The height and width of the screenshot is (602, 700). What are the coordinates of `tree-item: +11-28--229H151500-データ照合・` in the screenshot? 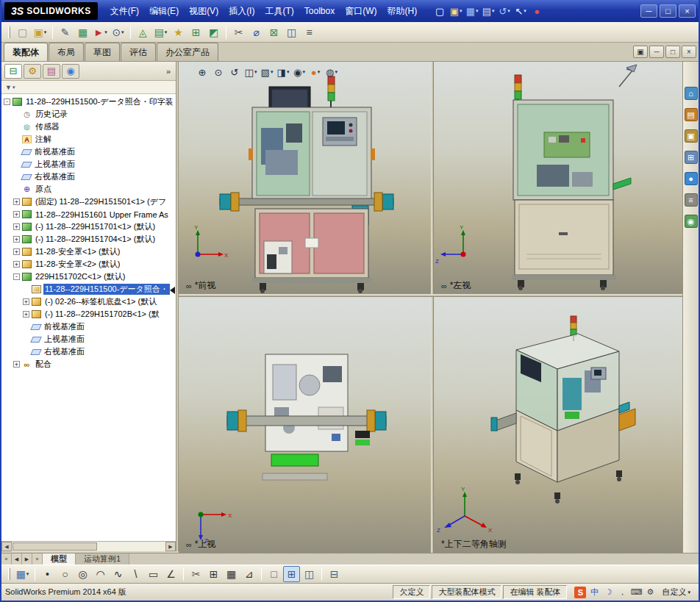 It's located at (88, 290).